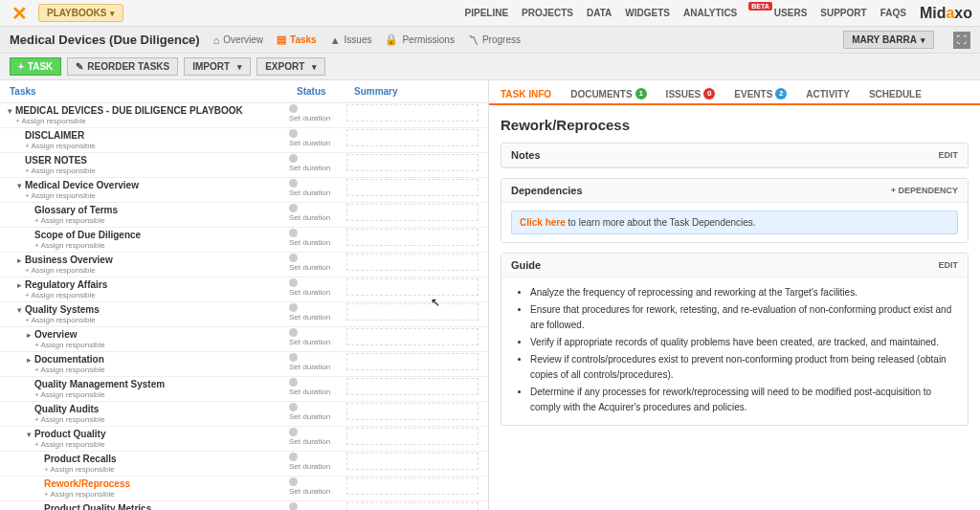 The height and width of the screenshot is (510, 980). What do you see at coordinates (647, 13) in the screenshot?
I see `nav-widgets: WIDGETS` at bounding box center [647, 13].